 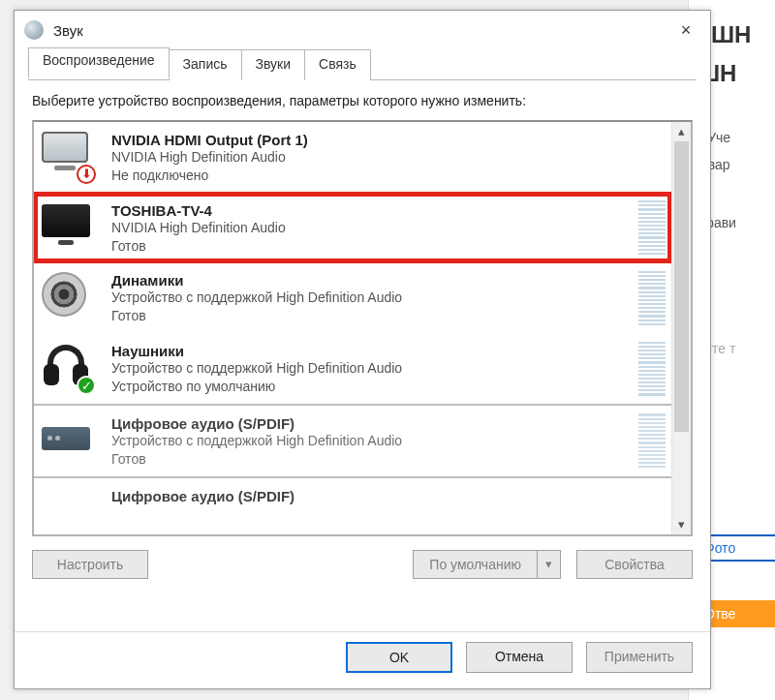 What do you see at coordinates (68, 156) in the screenshot?
I see `monitor-icon: ⬇` at bounding box center [68, 156].